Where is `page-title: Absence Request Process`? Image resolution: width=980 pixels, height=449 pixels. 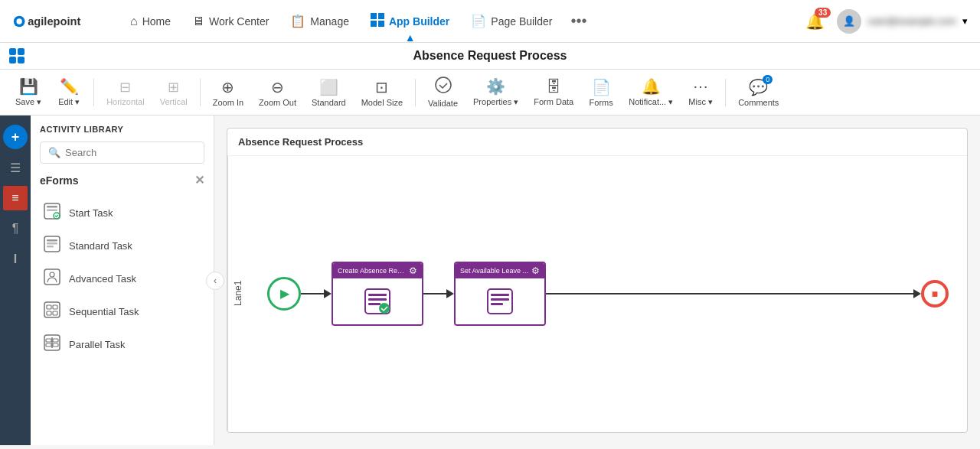
page-title: Absence Request Process is located at coordinates (490, 56).